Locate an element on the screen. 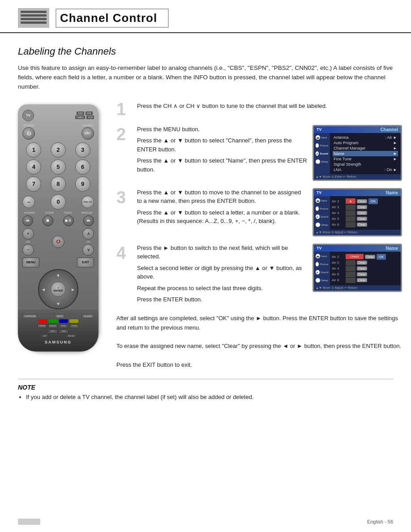  clear-btn-1: Clear is located at coordinates (362, 202).